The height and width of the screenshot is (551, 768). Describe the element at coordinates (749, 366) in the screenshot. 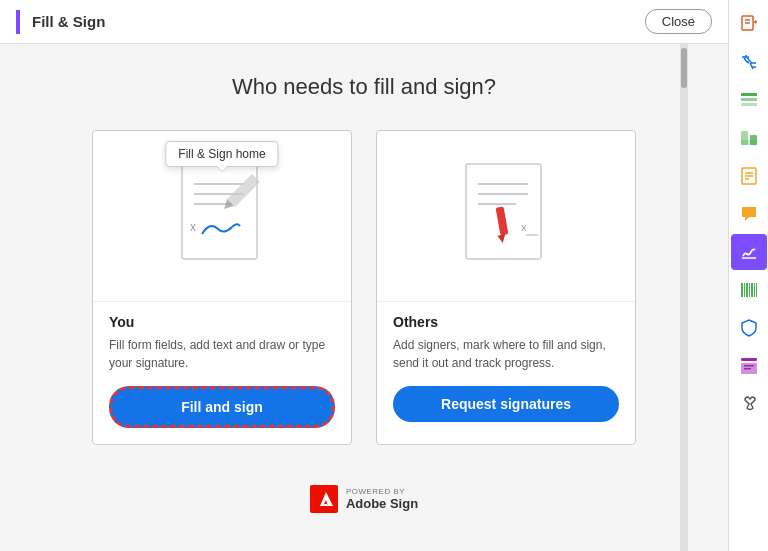

I see `bookmark-icon` at that location.